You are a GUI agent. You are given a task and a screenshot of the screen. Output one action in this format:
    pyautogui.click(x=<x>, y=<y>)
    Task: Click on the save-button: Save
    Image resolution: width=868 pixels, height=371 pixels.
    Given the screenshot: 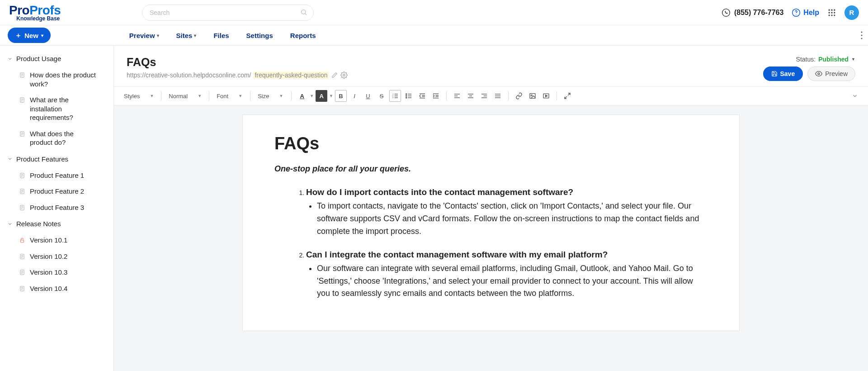 What is the action you would take?
    pyautogui.click(x=783, y=74)
    